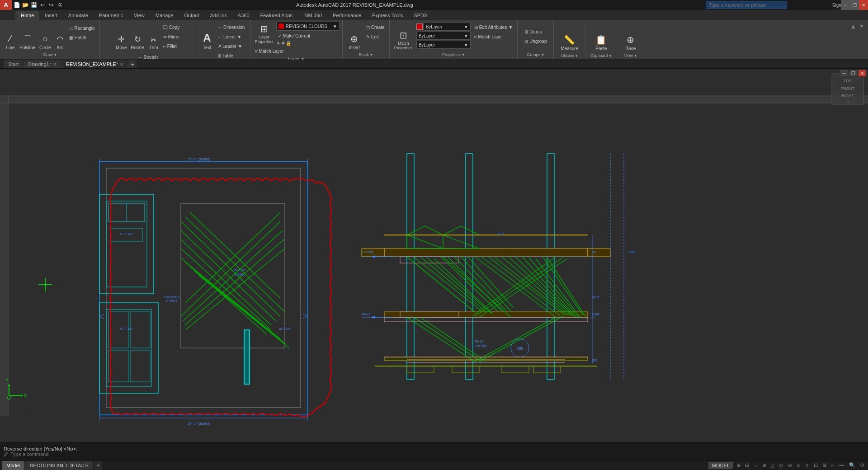  I want to click on color-dropdown: ByLayer ▼, so click(447, 27).